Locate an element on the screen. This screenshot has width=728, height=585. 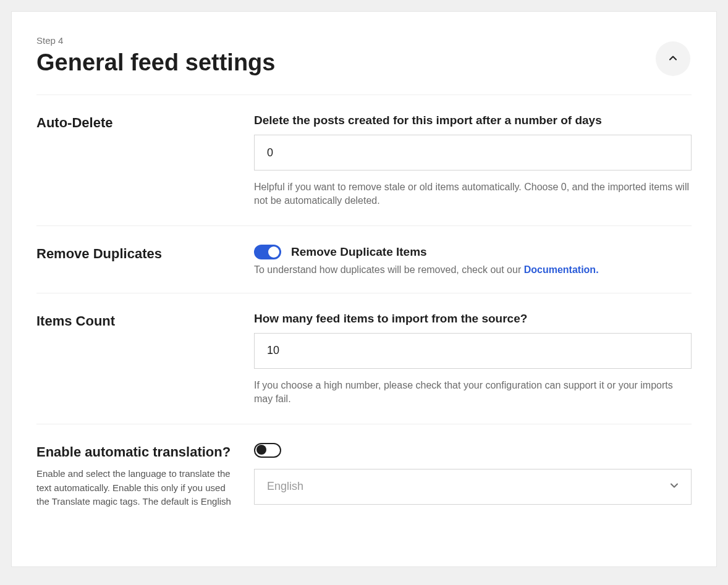
row-right: English is located at coordinates (473, 476).